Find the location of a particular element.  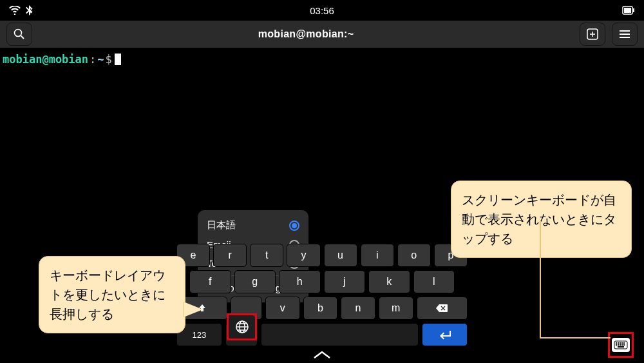

plus-box-icon is located at coordinates (592, 34).